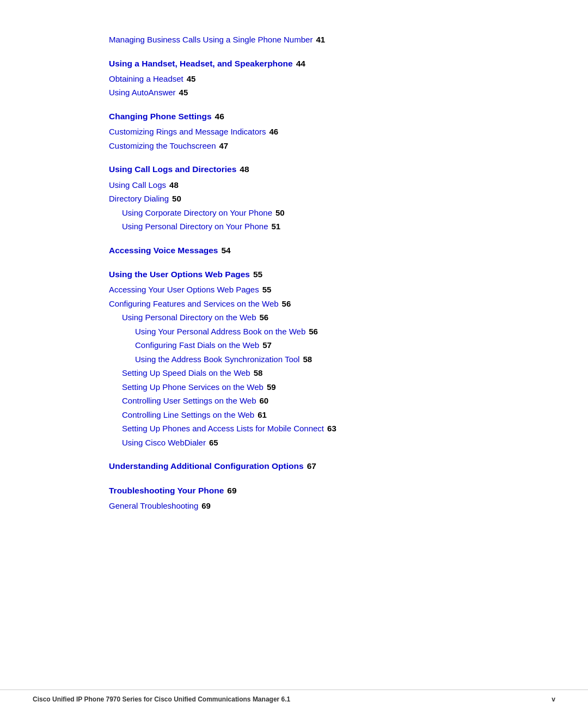 The image size is (588, 714). Describe the element at coordinates (197, 345) in the screenshot. I see `entry-title-configuring-fast-dials: Configuring Fast Dials on the Web` at that location.